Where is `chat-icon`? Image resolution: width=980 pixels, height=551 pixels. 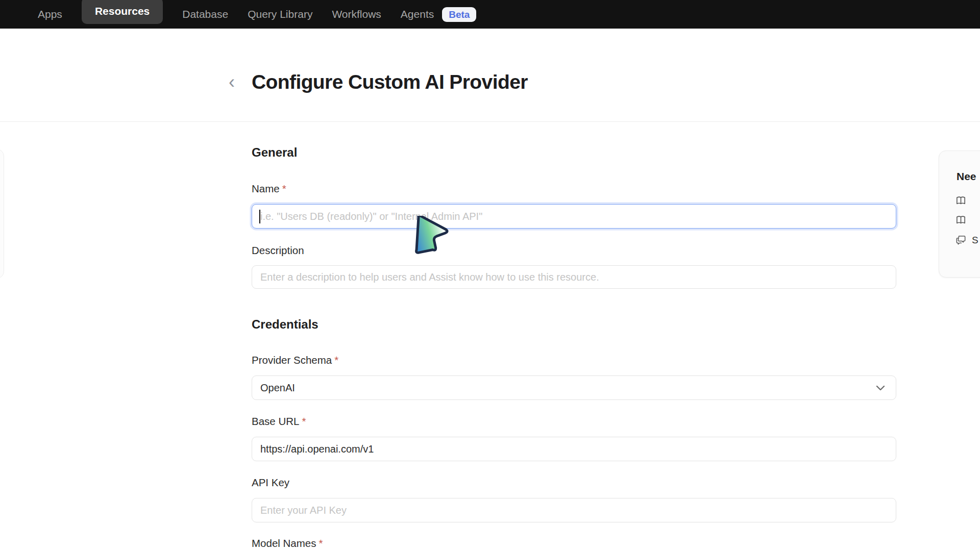
chat-icon is located at coordinates (961, 240).